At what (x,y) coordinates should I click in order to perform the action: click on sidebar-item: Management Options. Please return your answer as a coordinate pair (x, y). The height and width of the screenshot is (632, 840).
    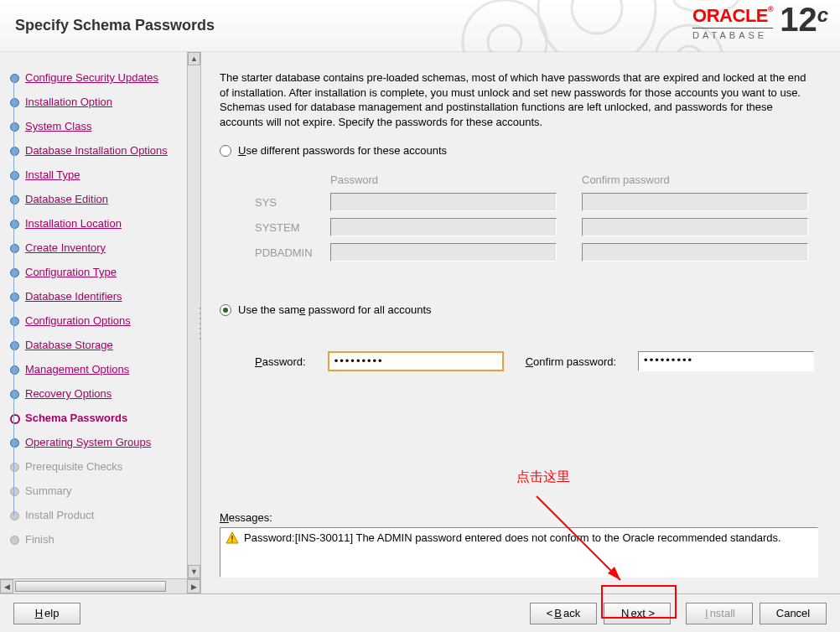
    Looking at the image, I should click on (106, 369).